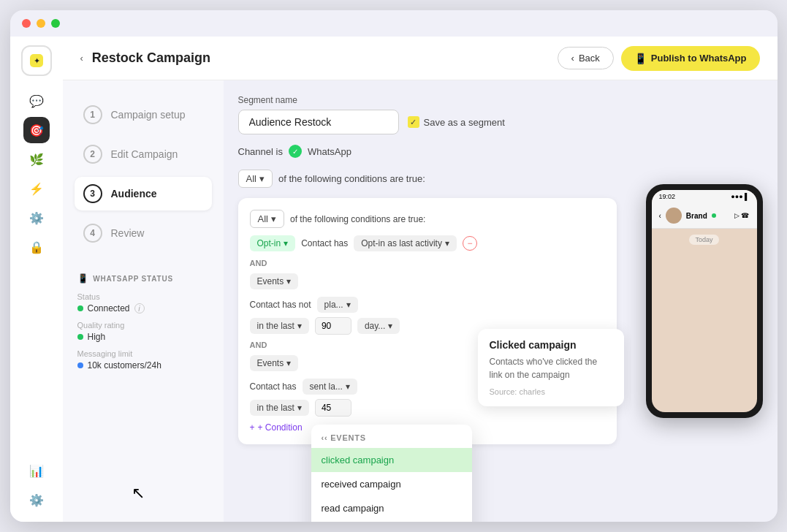 This screenshot has width=787, height=532. Describe the element at coordinates (37, 101) in the screenshot. I see `sidebar-icon-chat: 💬` at that location.